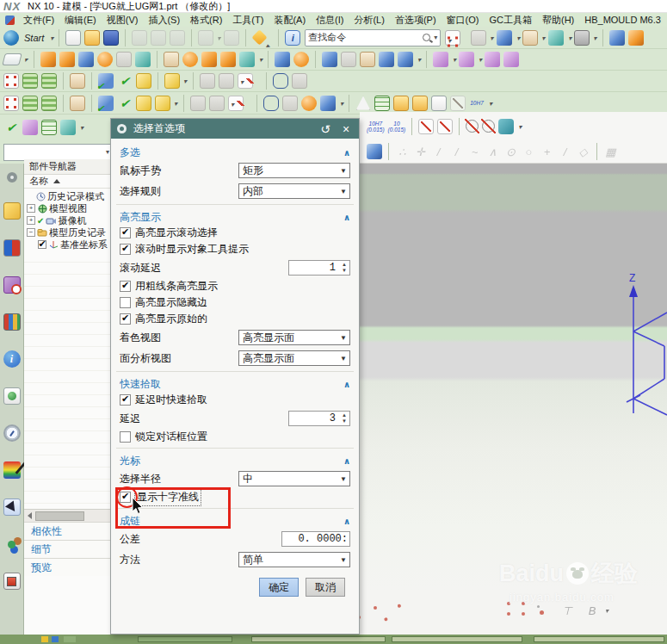 This screenshot has height=644, width=667. What do you see at coordinates (346, 129) in the screenshot?
I see `dialog-close-icon: ×` at bounding box center [346, 129].